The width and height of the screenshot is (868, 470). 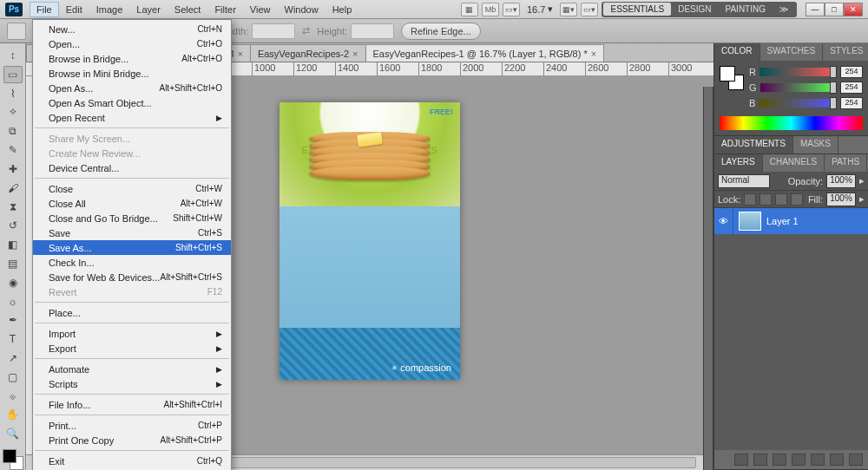 I want to click on menu-view: View, so click(x=260, y=10).